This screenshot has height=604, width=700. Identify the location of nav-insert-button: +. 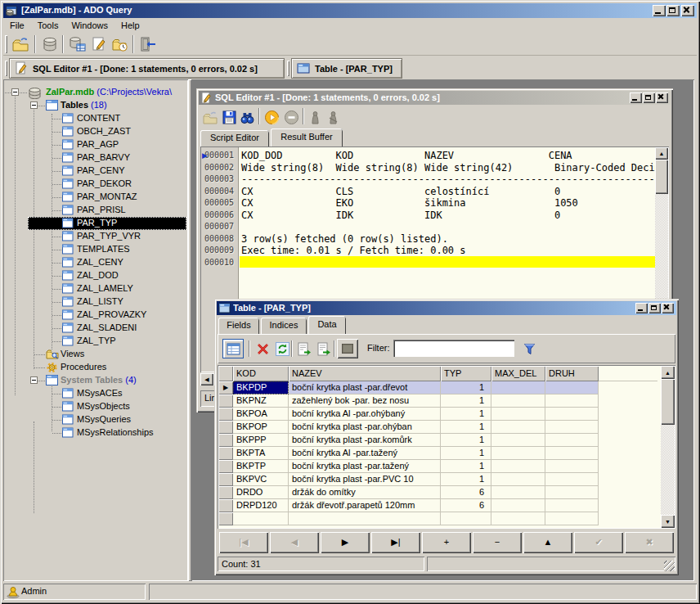
(446, 543).